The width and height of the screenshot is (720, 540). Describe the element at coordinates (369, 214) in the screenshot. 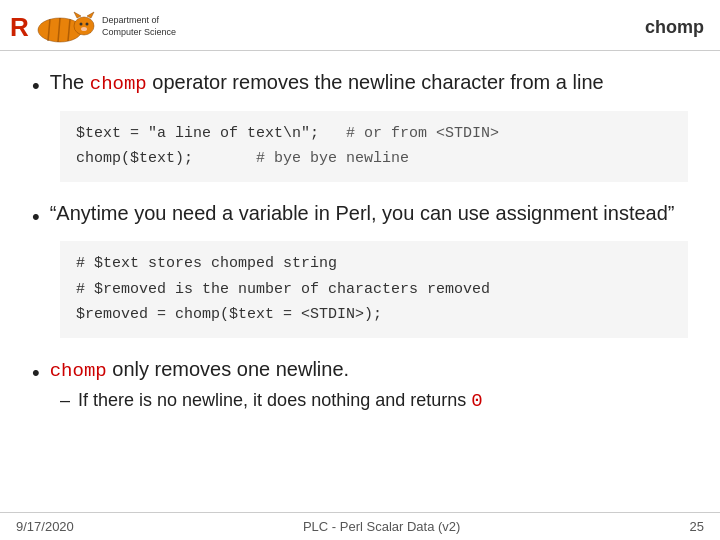

I see `bullet-2-text: “Anytime you need a variable in Perl, yo…` at that location.